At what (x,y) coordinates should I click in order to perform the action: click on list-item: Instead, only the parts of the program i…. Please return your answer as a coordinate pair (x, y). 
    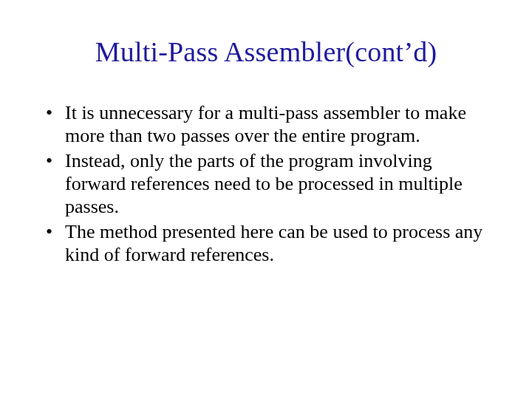
    Looking at the image, I should click on (266, 184).